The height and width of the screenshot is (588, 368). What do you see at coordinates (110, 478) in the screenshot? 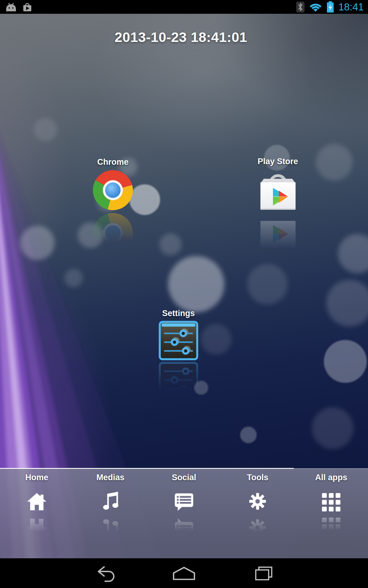
I see `dock-tab-medias-label: Medias` at bounding box center [110, 478].